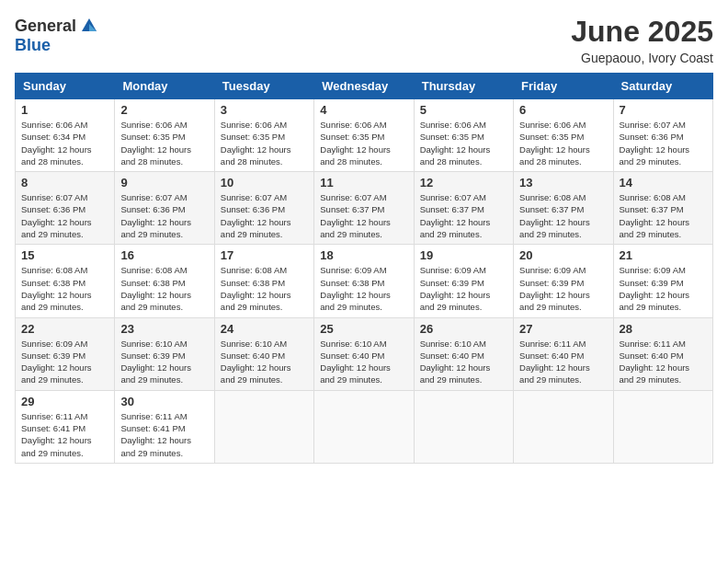 This screenshot has height=563, width=728. I want to click on day-number: 15, so click(64, 256).